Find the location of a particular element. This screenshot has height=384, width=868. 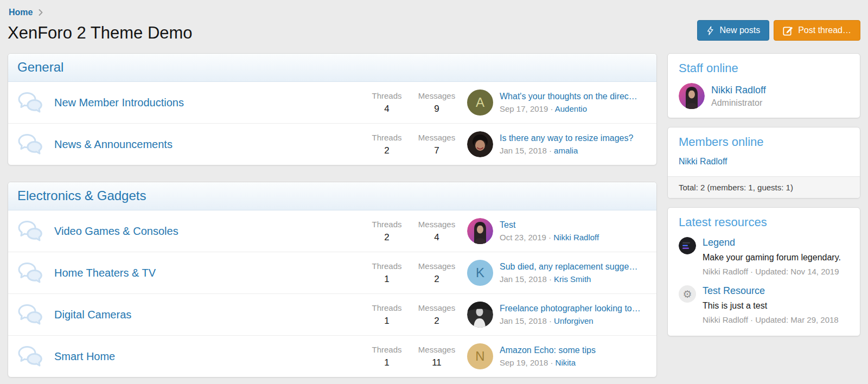

resource-thumbnail: ⚙ is located at coordinates (687, 294).